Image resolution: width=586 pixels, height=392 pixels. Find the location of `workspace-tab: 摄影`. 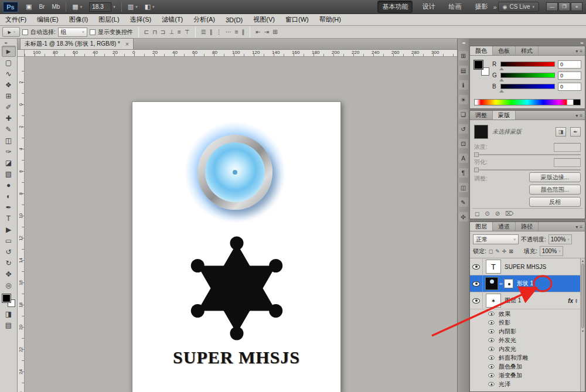

workspace-tab: 摄影 is located at coordinates (481, 7).